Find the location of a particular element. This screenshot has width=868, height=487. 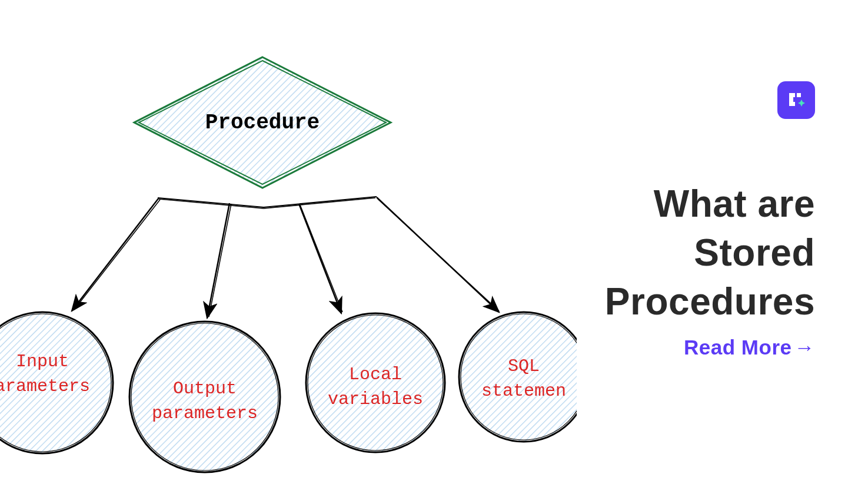

svg-text: parameters is located at coordinates (205, 413).